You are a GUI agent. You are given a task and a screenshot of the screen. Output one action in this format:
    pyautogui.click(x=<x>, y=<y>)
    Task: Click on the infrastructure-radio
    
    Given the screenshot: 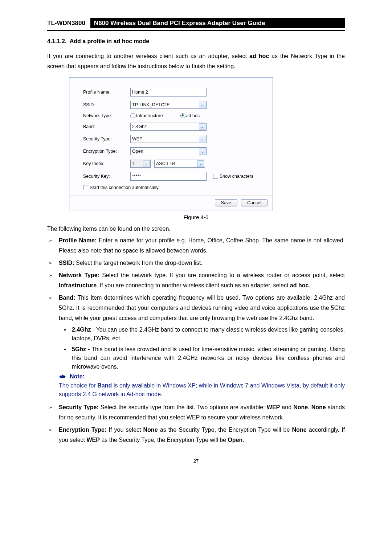 What is the action you would take?
    pyautogui.click(x=133, y=116)
    